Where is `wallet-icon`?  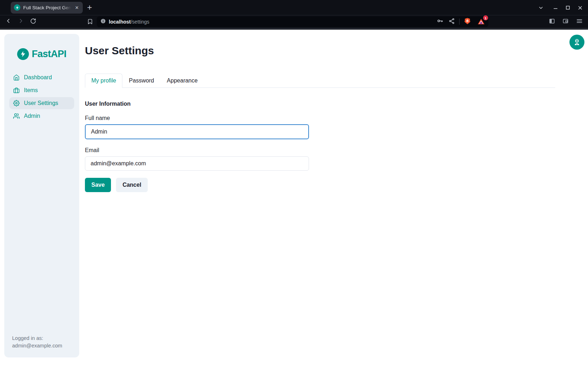 wallet-icon is located at coordinates (566, 22).